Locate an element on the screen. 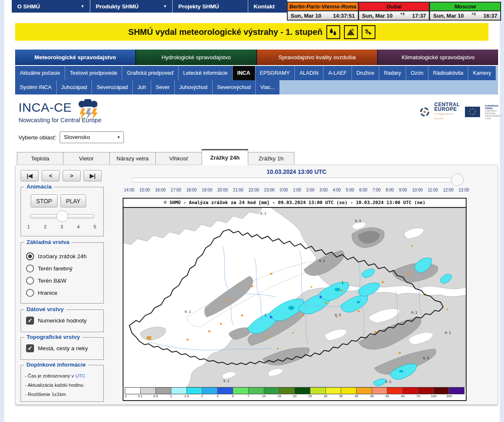  subnav-region-item: Juhovýchod is located at coordinates (194, 87).